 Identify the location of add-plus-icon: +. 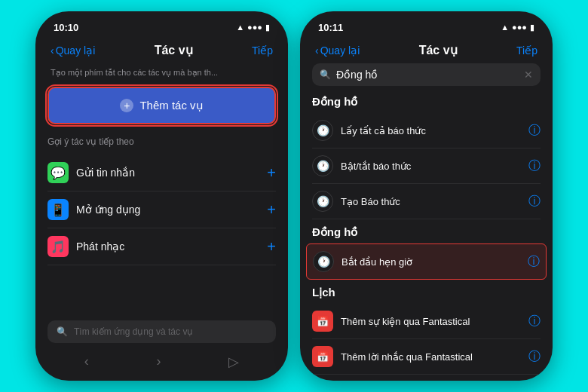
(127, 106).